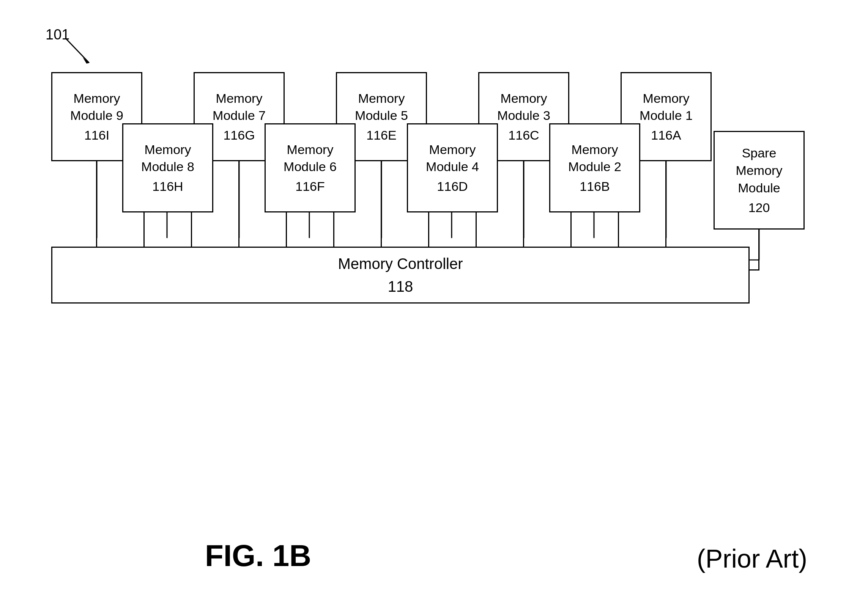 The height and width of the screenshot is (615, 868). What do you see at coordinates (381, 204) in the screenshot?
I see `line-mm5` at bounding box center [381, 204].